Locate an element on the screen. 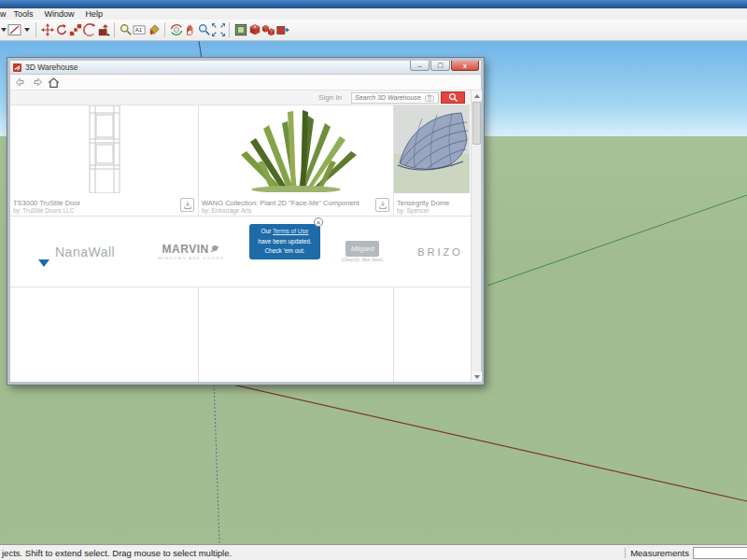 The width and height of the screenshot is (747, 560). blue-axis-up is located at coordinates (200, 50).